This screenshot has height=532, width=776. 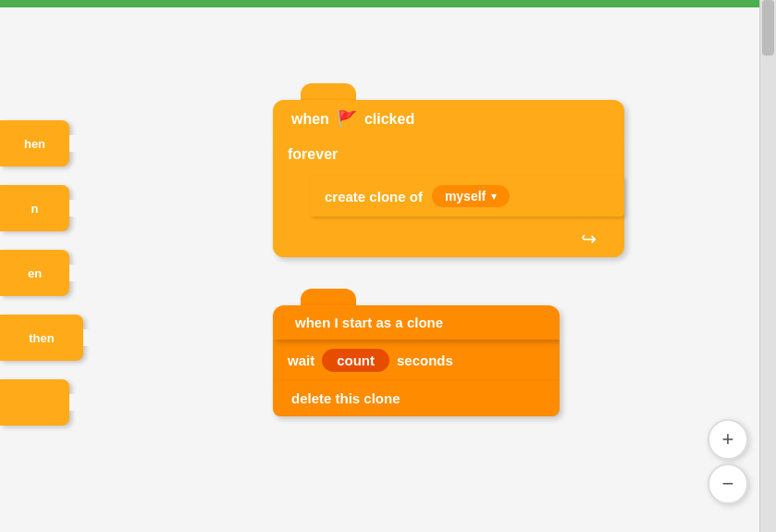 I want to click on zoom-controls: + −, so click(x=728, y=462).